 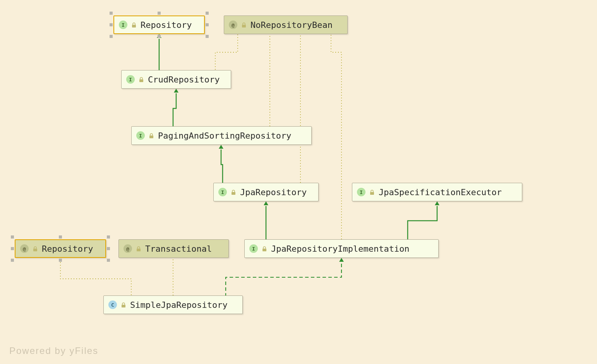 What do you see at coordinates (422, 223) in the screenshot?
I see `edge-jparepoimpl-to-jpaspec` at bounding box center [422, 223].